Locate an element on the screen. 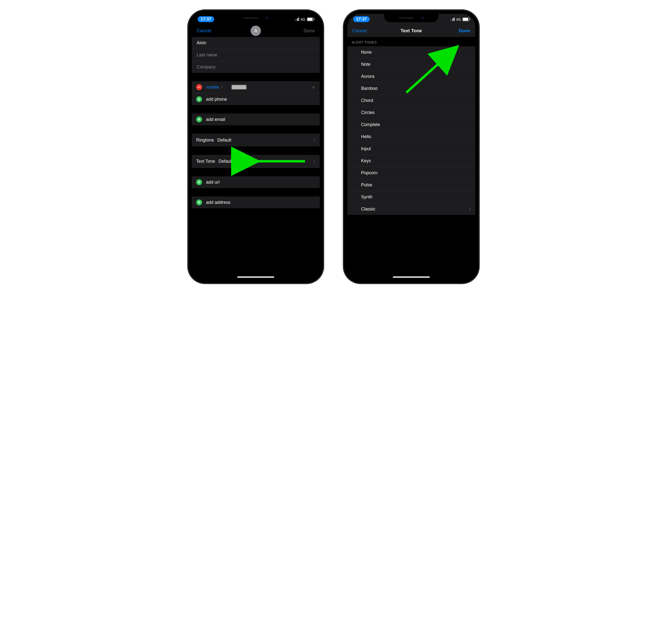 Image resolution: width=667 pixels, height=644 pixels. address-section: add address is located at coordinates (256, 202).